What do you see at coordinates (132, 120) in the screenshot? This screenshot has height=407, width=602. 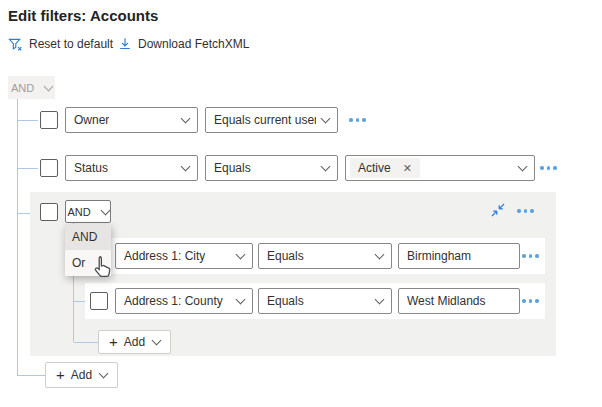 I see `field-select: Owner` at bounding box center [132, 120].